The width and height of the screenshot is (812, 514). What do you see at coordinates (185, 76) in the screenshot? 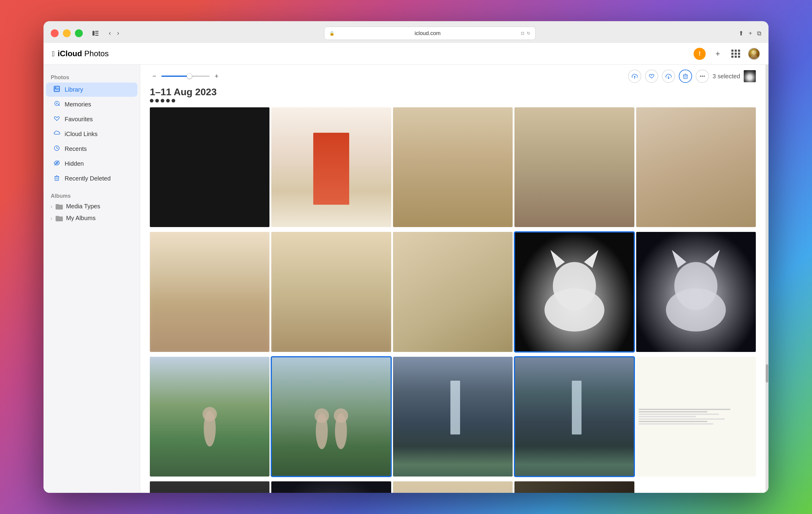
I see `zoom-slider` at bounding box center [185, 76].